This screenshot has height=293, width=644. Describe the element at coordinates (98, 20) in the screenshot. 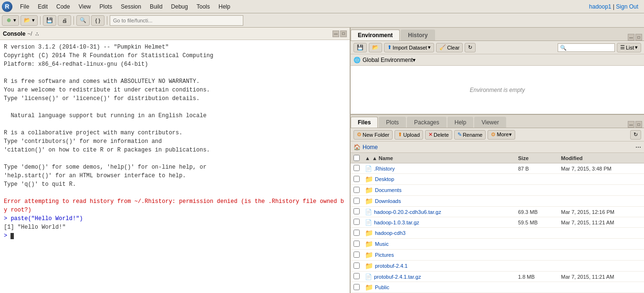

I see `code-button: { }` at that location.